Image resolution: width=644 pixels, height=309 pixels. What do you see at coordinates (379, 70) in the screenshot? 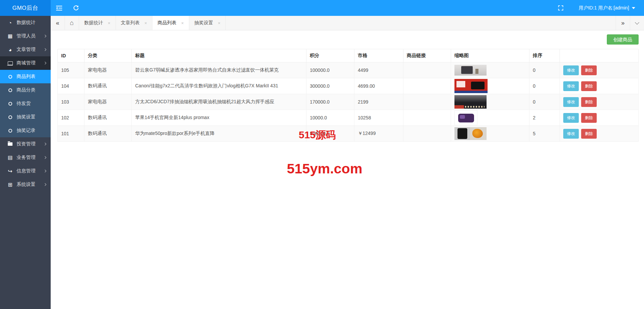
I see `cell-price: 4499` at bounding box center [379, 70].